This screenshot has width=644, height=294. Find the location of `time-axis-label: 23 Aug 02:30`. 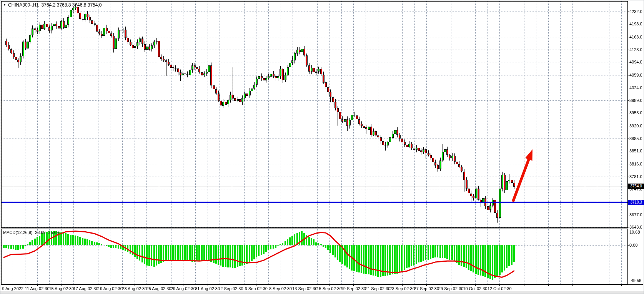

time-axis-label: 23 Aug 02:30 is located at coordinates (135, 289).